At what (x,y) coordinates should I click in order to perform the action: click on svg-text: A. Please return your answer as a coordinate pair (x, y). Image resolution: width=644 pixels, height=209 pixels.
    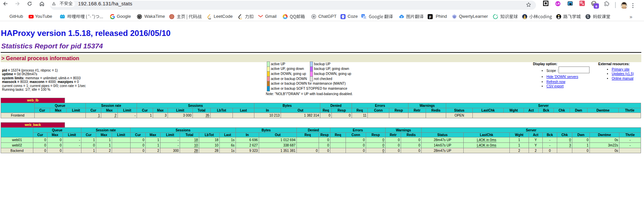
    Looking at the image, I should click on (583, 4).